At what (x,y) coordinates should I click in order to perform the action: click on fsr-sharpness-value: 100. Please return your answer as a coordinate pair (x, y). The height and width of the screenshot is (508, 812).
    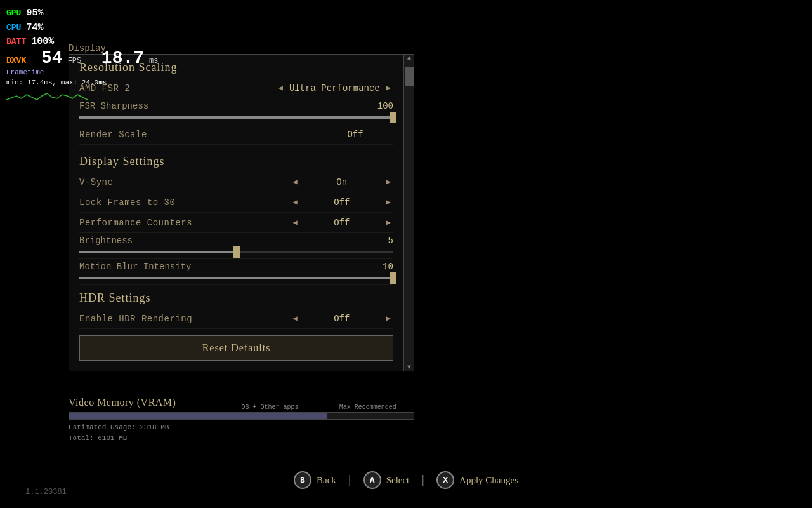
    Looking at the image, I should click on (386, 106).